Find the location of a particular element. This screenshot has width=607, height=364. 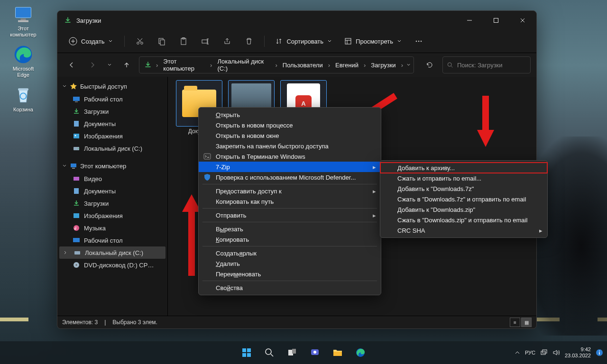

close-button is located at coordinates (523, 20).